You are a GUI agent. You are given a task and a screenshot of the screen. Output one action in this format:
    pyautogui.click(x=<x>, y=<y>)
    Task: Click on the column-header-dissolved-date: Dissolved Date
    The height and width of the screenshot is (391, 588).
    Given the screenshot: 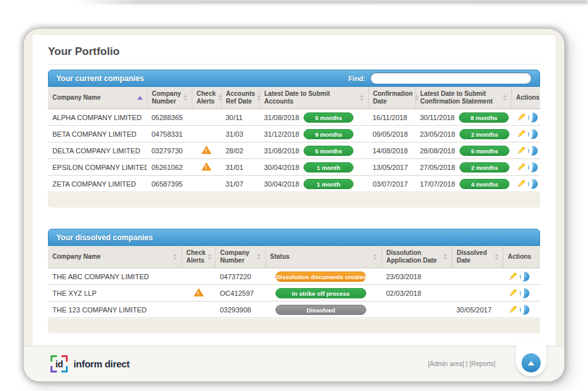 What is the action you would take?
    pyautogui.click(x=477, y=257)
    